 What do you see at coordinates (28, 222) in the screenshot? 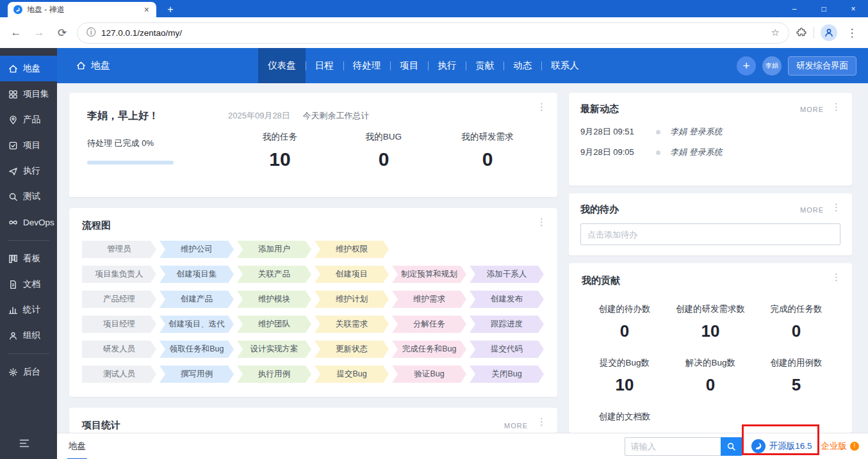
I see `sidebar-item-devops: DevOps` at bounding box center [28, 222].